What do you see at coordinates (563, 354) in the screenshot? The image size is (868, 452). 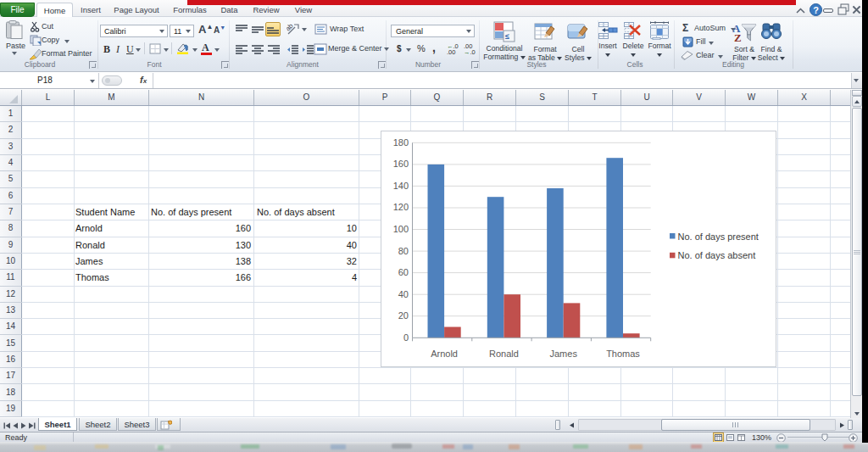 I see `svg-text: James` at bounding box center [563, 354].